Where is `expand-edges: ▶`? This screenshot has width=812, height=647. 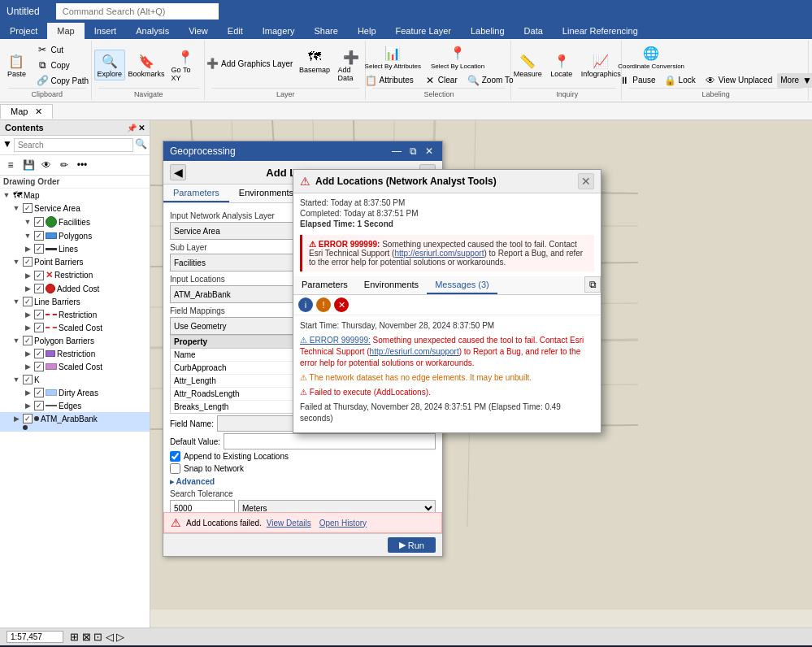
expand-edges: ▶ is located at coordinates (28, 406).